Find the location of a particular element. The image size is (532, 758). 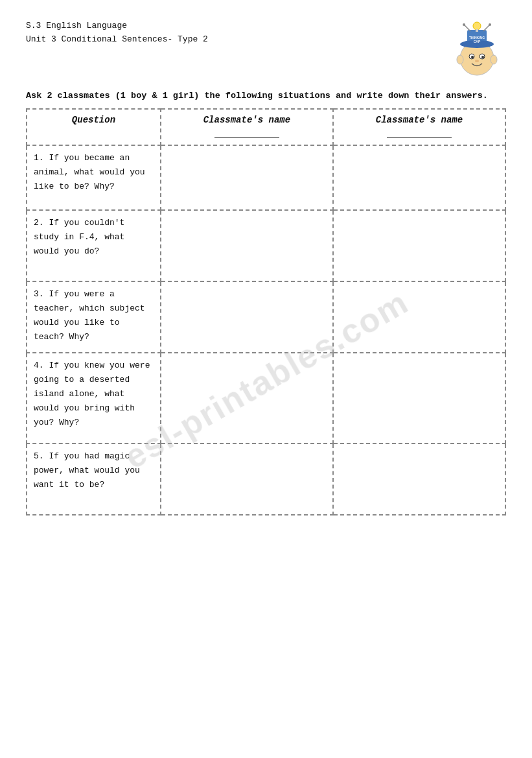

mascot-svg: THINKING CAP is located at coordinates (477, 49).